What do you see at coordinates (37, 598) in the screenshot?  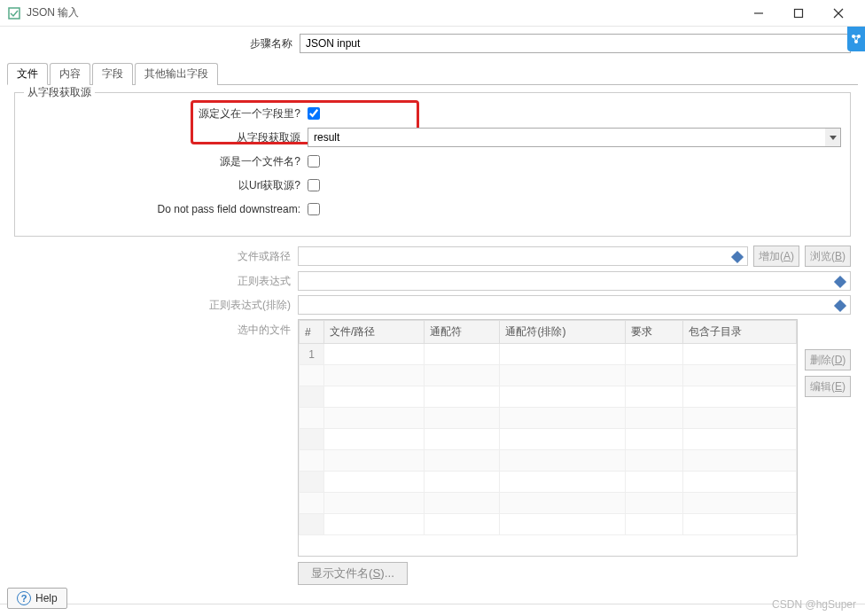 I see `help-button: ? Help` at bounding box center [37, 598].